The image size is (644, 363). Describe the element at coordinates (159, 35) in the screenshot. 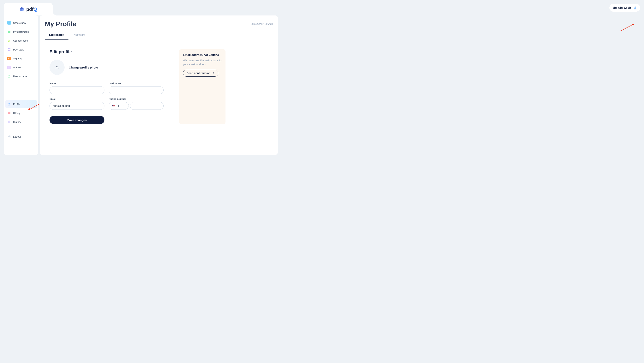

I see `tabs: Edit profile Password` at that location.